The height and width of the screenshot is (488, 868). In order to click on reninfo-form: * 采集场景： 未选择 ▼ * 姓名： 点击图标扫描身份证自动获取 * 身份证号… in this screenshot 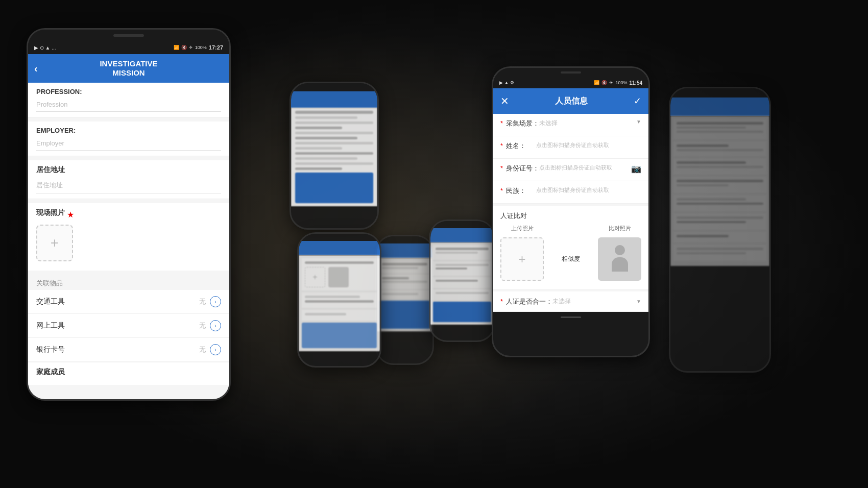, I will do `click(571, 213)`.